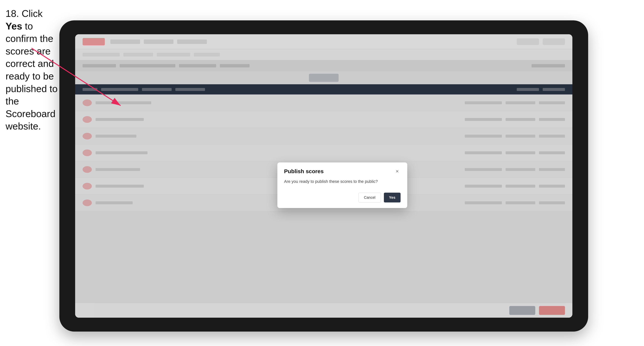 The image size is (644, 346). What do you see at coordinates (392, 198) in the screenshot?
I see `yes-button: Yes` at bounding box center [392, 198].